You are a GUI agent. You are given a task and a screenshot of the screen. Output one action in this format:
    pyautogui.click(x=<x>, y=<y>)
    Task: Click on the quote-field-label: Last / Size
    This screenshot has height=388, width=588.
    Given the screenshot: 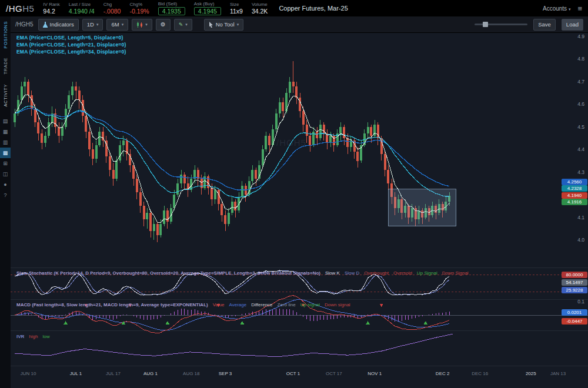 What is the action you would take?
    pyautogui.click(x=82, y=5)
    